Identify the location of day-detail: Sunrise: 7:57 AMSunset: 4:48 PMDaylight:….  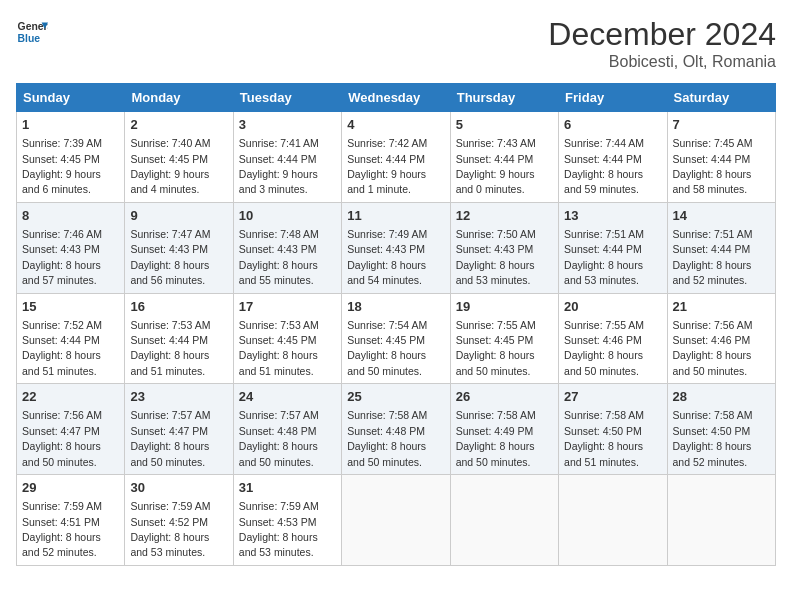
(279, 438).